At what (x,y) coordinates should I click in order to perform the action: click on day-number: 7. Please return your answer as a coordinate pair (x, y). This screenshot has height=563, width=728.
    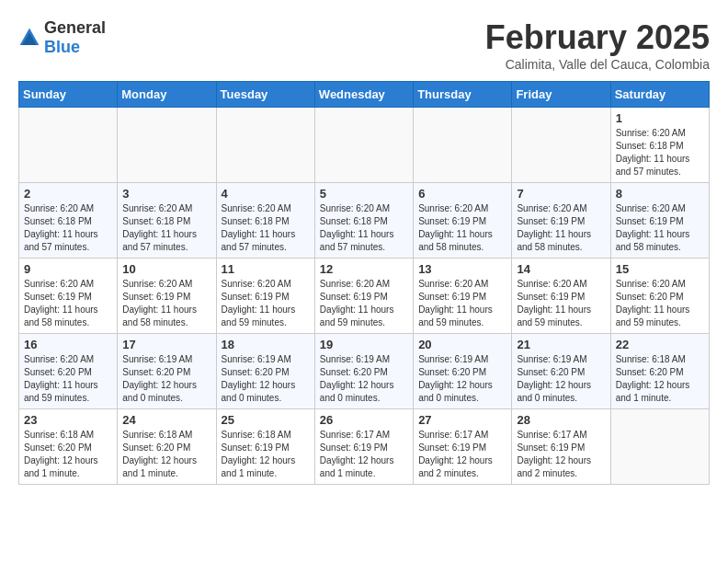
    Looking at the image, I should click on (561, 193).